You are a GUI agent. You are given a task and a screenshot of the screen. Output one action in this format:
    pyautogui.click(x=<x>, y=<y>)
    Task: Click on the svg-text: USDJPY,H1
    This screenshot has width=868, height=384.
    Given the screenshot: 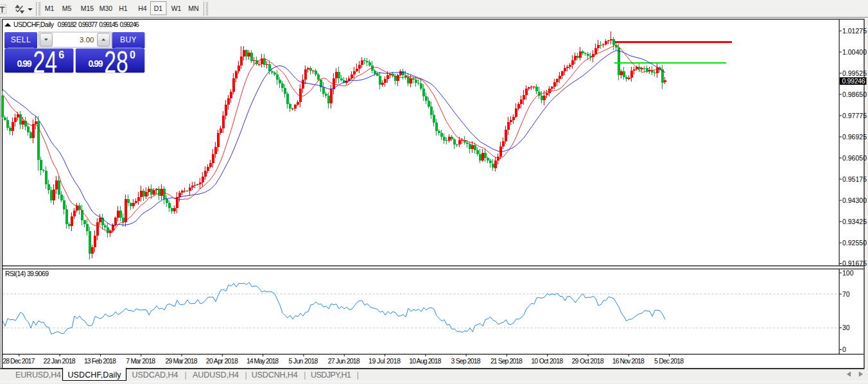 What is the action you would take?
    pyautogui.click(x=331, y=375)
    